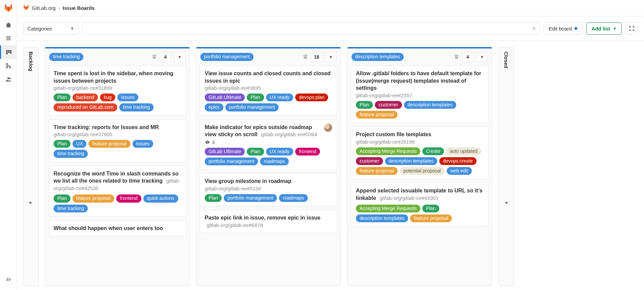 The height and width of the screenshot is (290, 644). Describe the element at coordinates (464, 151) in the screenshot. I see `label-pill: auto updated` at that location.